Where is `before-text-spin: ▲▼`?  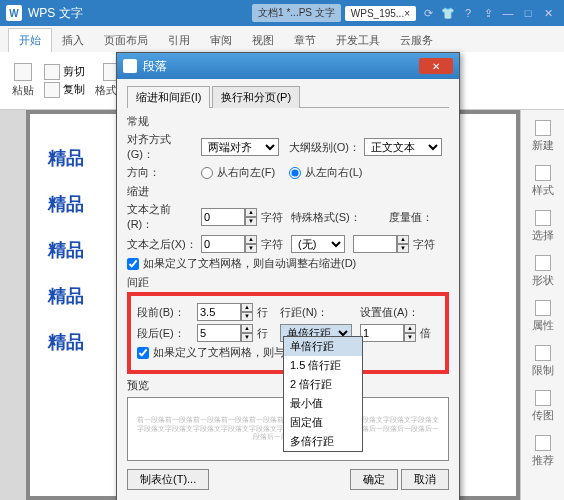
before-text-spin: ▲▼ is located at coordinates (229, 217).